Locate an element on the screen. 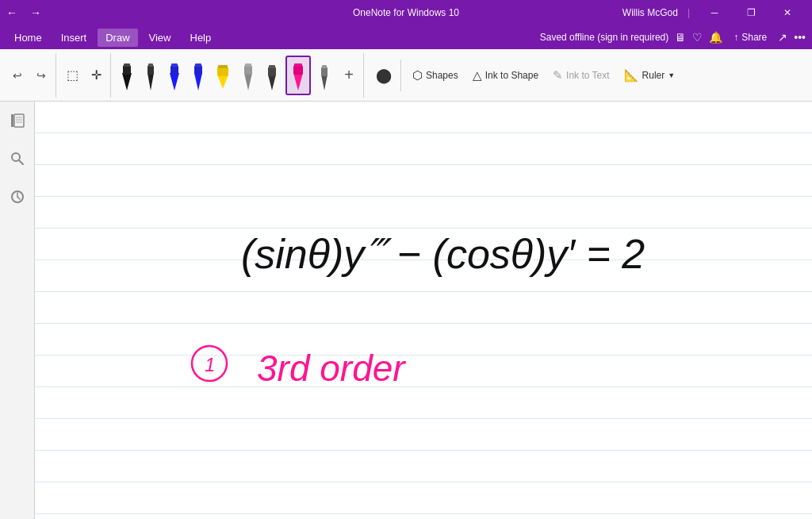  shapes-button: ⬡ Shapes is located at coordinates (435, 75).